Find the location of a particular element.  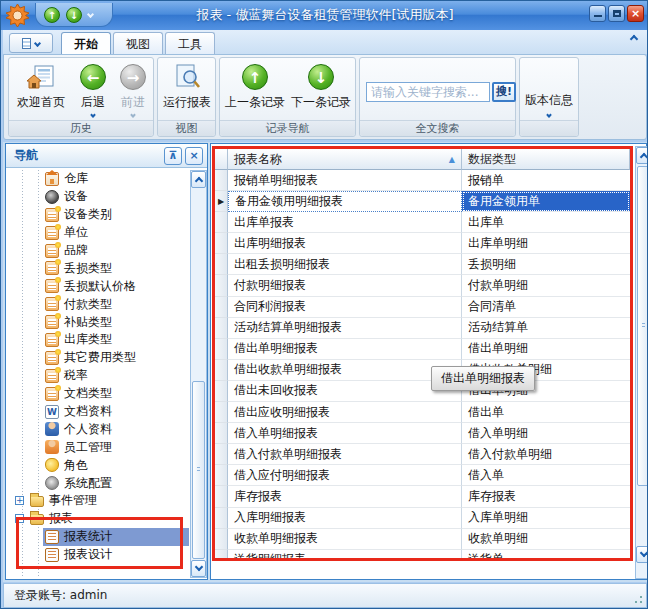

cell-data-type: 借出单 is located at coordinates (546, 412).